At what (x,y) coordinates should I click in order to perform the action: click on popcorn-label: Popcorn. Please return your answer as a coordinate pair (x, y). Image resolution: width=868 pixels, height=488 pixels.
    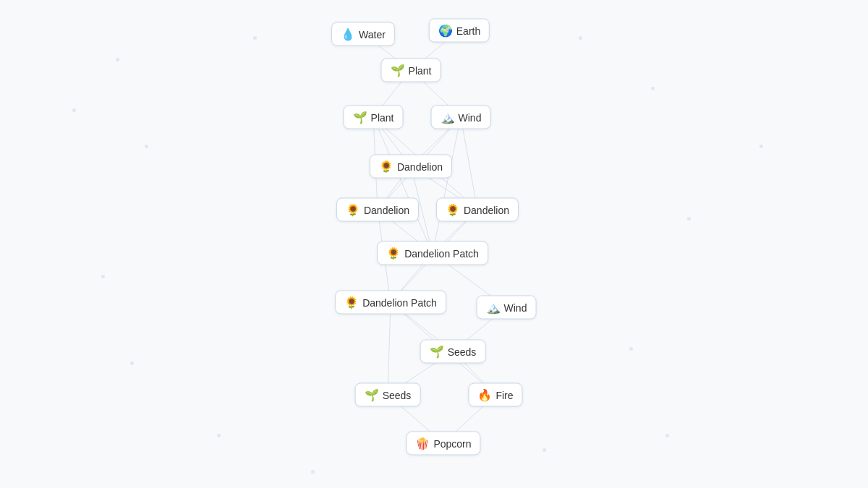
    Looking at the image, I should click on (452, 443).